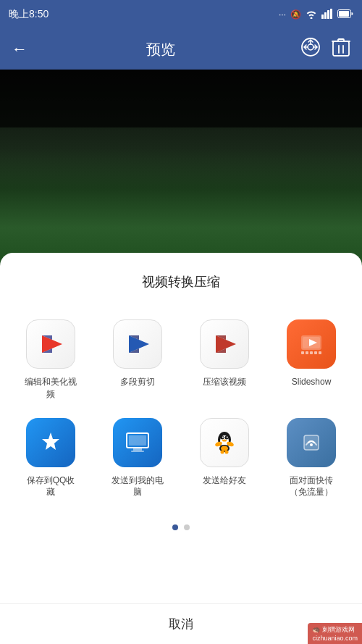 The width and height of the screenshot is (362, 644). I want to click on page-dots, so click(181, 527).